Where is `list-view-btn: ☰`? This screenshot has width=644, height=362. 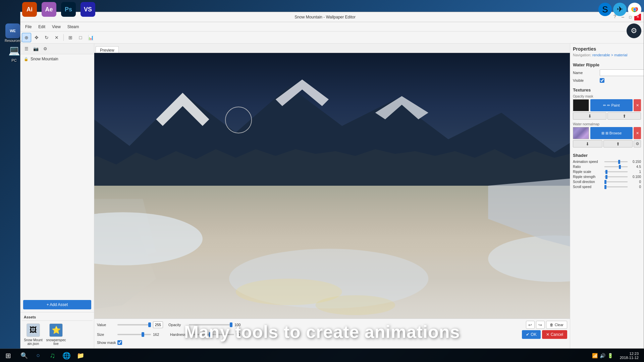 list-view-btn: ☰ is located at coordinates (26, 49).